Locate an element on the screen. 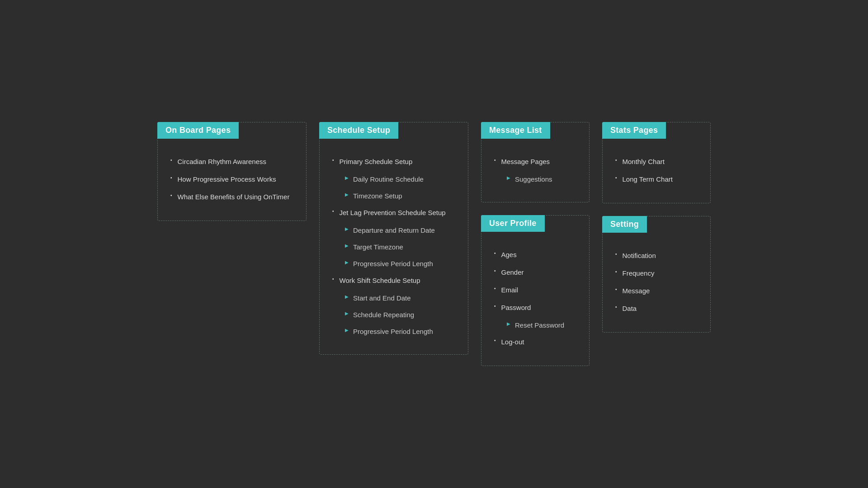  list-item: • Password is located at coordinates (535, 307).